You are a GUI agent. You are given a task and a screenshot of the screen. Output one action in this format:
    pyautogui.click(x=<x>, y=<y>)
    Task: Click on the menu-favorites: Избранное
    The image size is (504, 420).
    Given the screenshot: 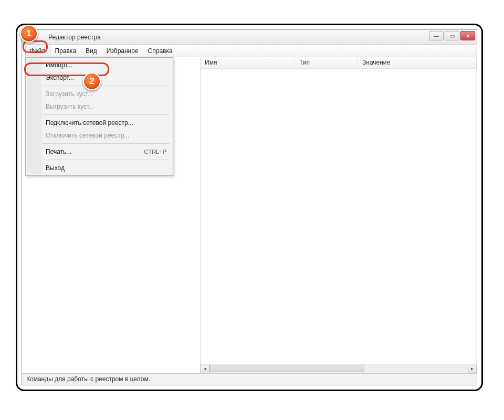 What is the action you would take?
    pyautogui.click(x=123, y=51)
    